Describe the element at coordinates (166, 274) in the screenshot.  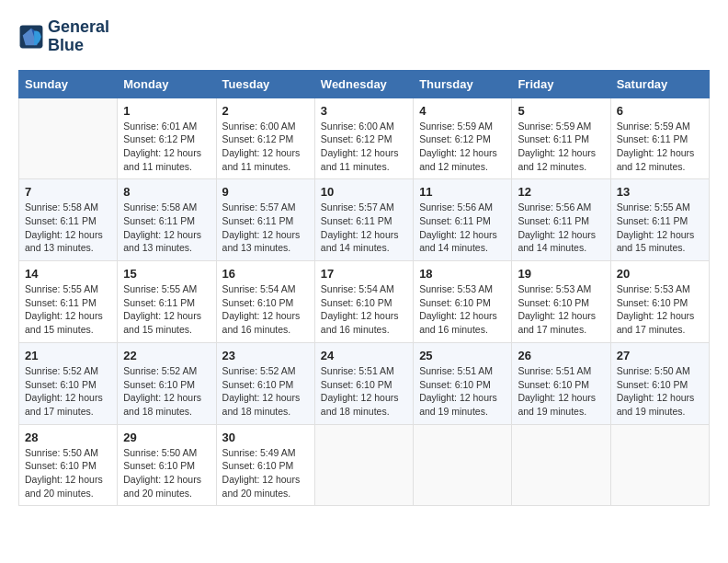
I see `day-number: 15` at that location.